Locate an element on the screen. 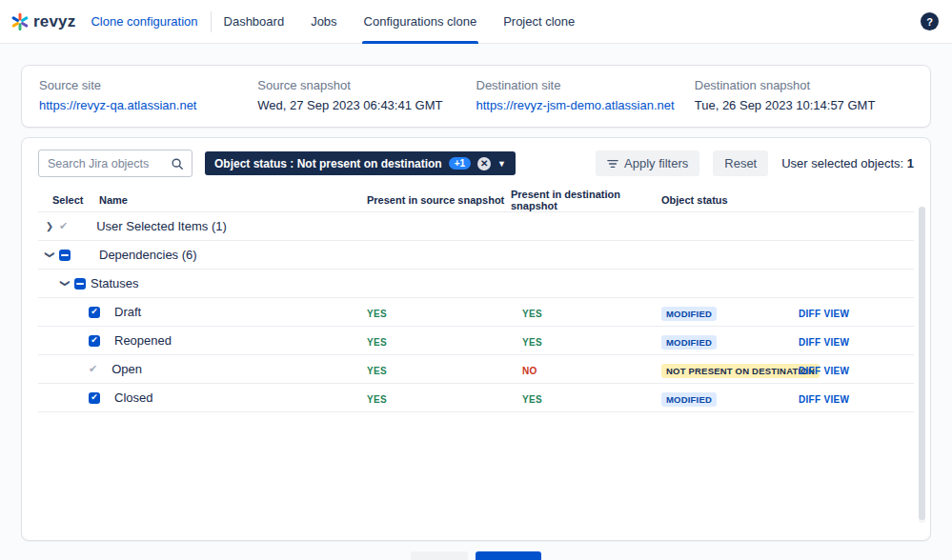 Image resolution: width=952 pixels, height=560 pixels. review-button: Review is located at coordinates (509, 556).